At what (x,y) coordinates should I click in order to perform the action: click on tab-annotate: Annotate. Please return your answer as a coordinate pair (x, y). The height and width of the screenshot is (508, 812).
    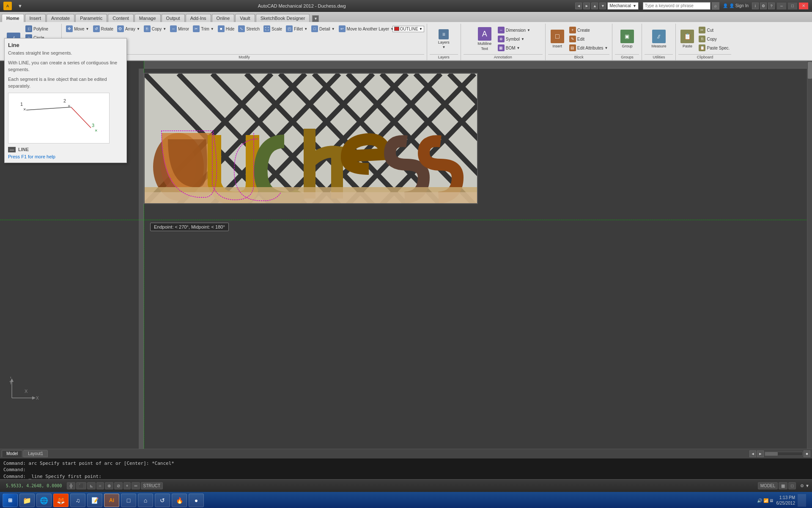
    Looking at the image, I should click on (60, 18).